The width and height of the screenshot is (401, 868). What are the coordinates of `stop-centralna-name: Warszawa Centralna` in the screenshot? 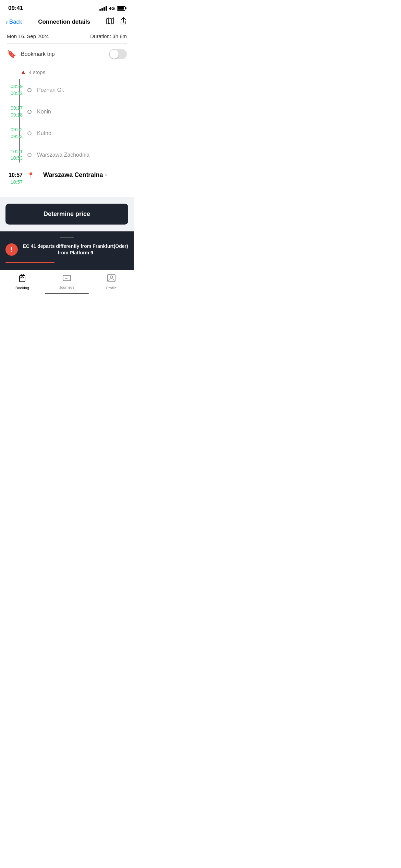 It's located at (70, 175).